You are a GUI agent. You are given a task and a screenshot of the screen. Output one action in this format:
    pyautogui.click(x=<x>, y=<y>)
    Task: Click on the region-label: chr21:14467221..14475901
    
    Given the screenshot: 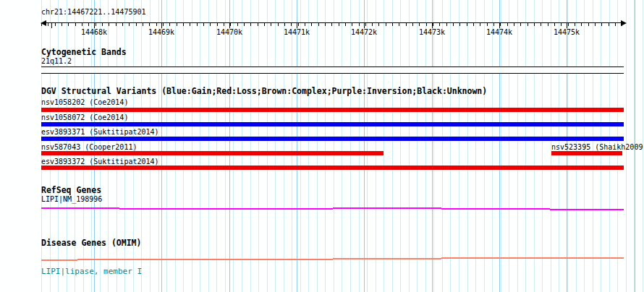 What is the action you would take?
    pyautogui.click(x=94, y=12)
    